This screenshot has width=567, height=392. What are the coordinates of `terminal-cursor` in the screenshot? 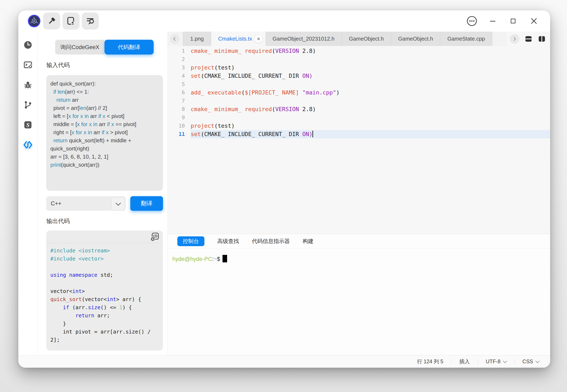 It's located at (225, 259).